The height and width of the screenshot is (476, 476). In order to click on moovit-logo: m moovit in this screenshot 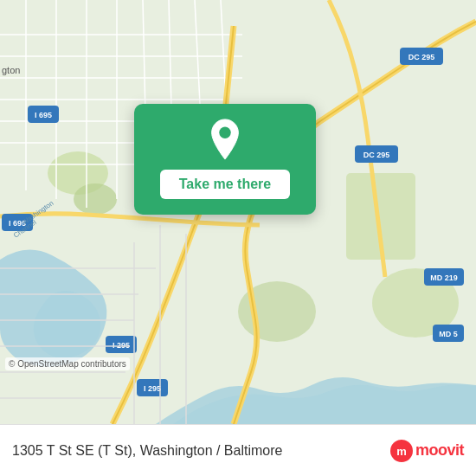, I will do `click(427, 451)`.